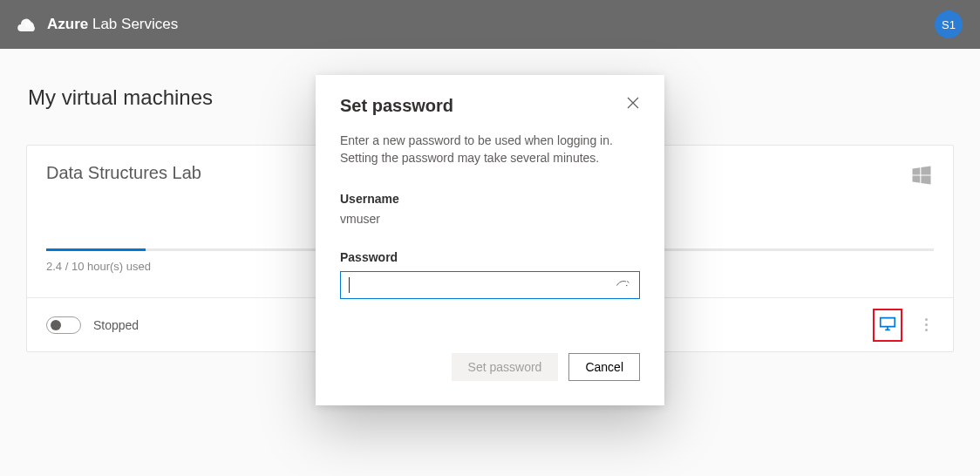  What do you see at coordinates (623, 284) in the screenshot?
I see `reveal-password-icon` at bounding box center [623, 284].